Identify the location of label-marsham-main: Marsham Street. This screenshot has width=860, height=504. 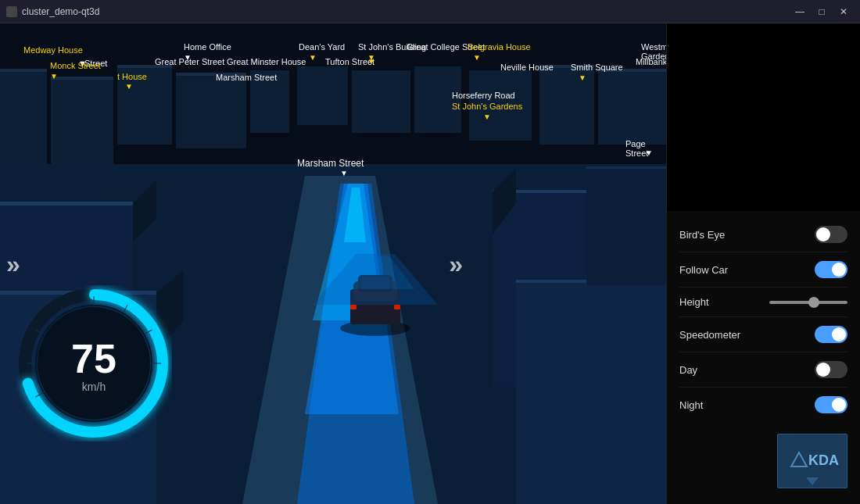
(330, 163).